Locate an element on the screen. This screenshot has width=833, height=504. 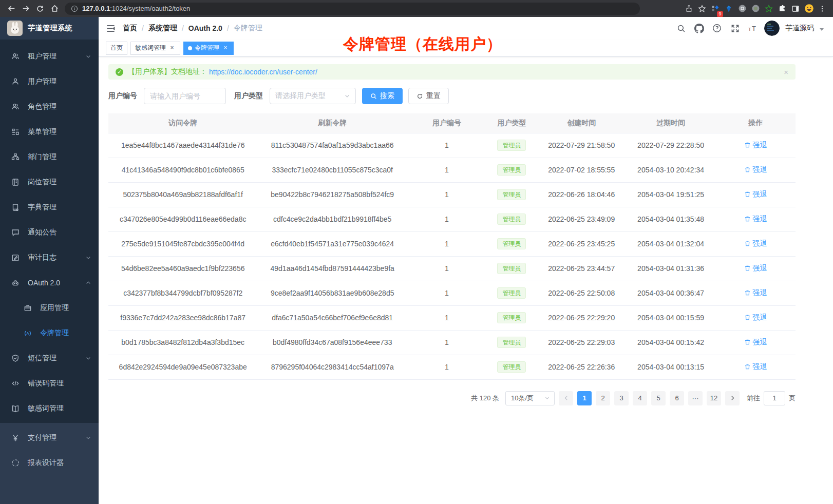
page-button-5: 5 is located at coordinates (658, 398).